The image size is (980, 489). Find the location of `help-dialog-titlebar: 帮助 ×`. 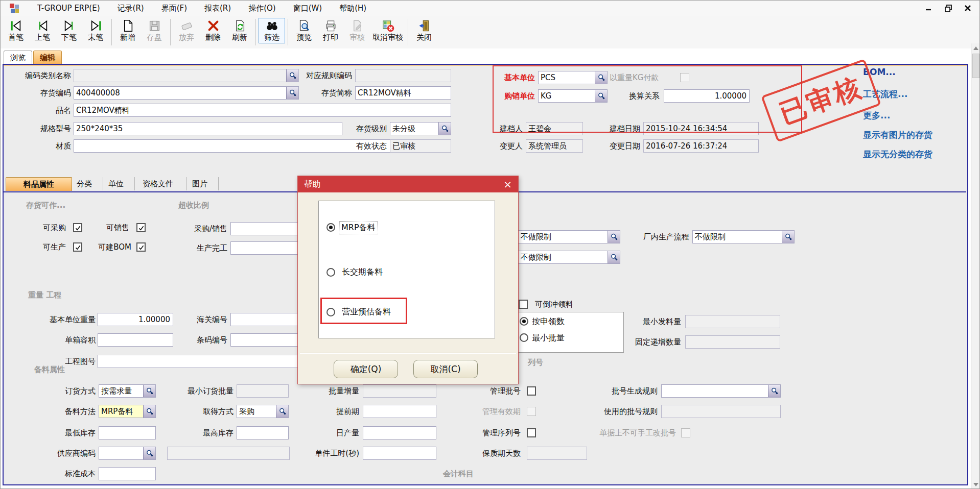

help-dialog-titlebar: 帮助 × is located at coordinates (408, 184).